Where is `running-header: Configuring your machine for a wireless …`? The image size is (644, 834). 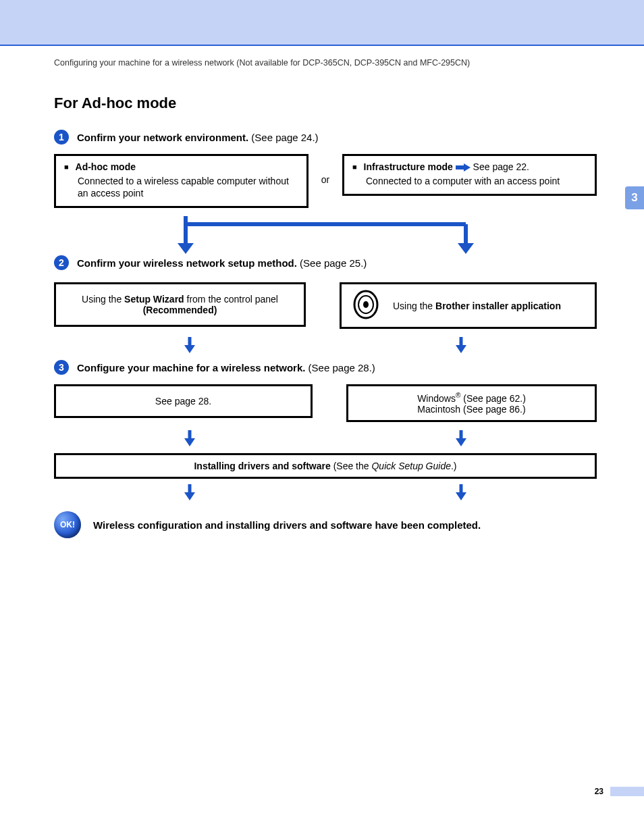
running-header: Configuring your machine for a wireless … is located at coordinates (325, 63).